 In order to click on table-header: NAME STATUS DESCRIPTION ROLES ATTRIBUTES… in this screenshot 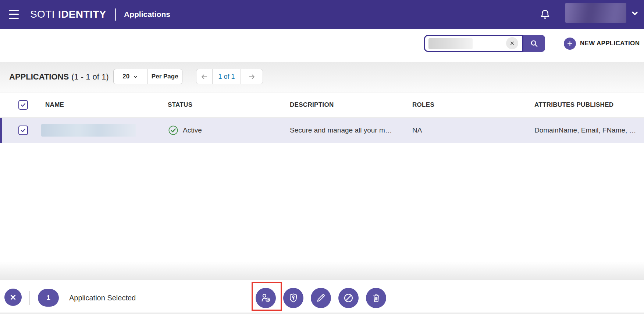, I will do `click(322, 105)`.